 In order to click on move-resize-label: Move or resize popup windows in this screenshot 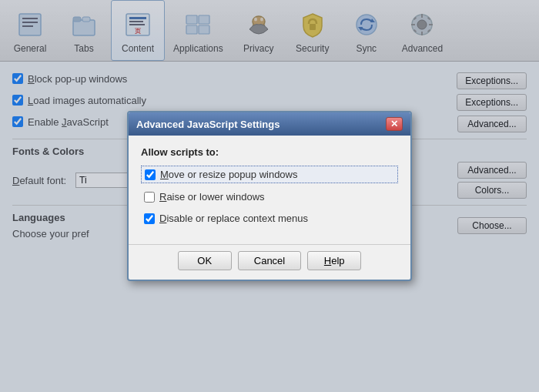, I will do `click(229, 174)`.